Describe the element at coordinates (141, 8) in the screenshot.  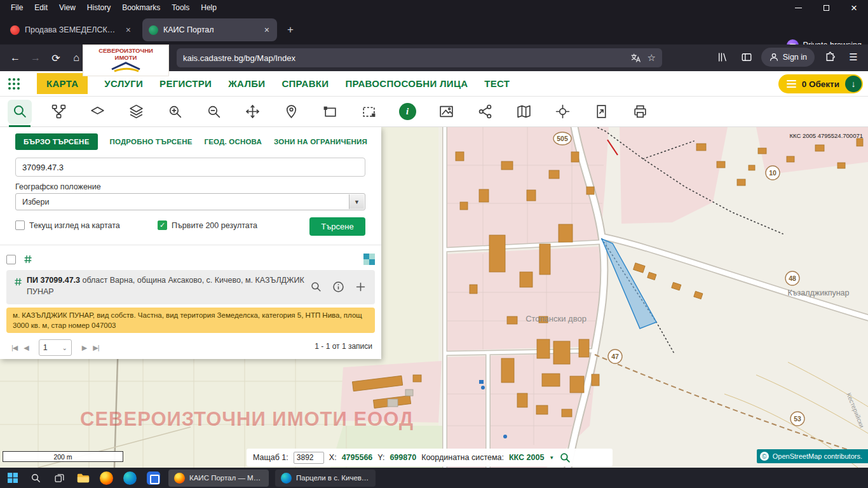
I see `menu-bookmarks: Bookmarks` at that location.